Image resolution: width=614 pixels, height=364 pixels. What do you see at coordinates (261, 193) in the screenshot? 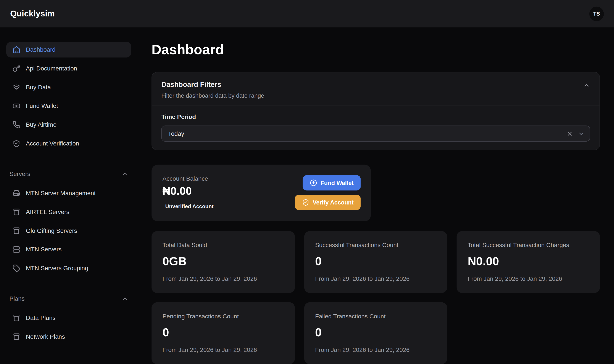
I see `account-balance-card: Account Balance ₦0.00 Unverified Account…` at bounding box center [261, 193].